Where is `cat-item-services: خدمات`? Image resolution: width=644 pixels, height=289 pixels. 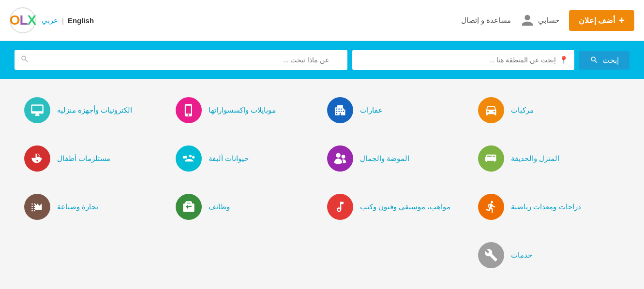 cat-item-services: خدمات is located at coordinates (549, 255).